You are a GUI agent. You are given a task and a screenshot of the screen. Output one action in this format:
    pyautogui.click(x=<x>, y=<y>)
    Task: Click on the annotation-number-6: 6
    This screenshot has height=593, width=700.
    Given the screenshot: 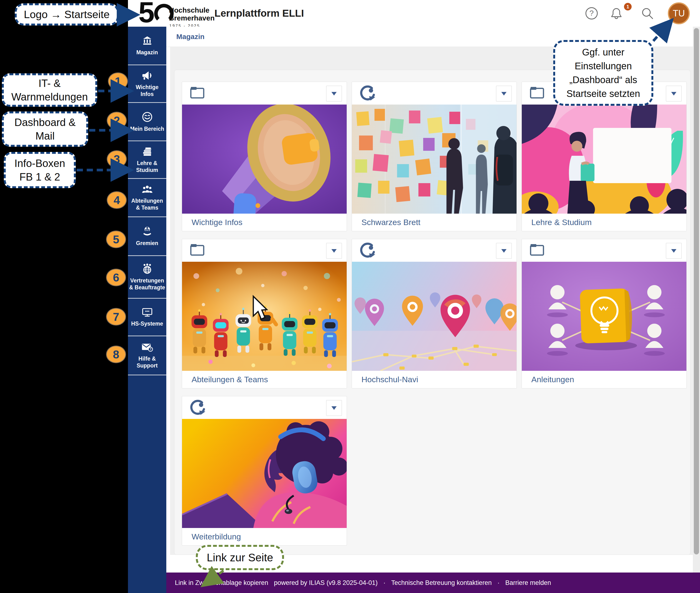 What is the action you would take?
    pyautogui.click(x=116, y=278)
    